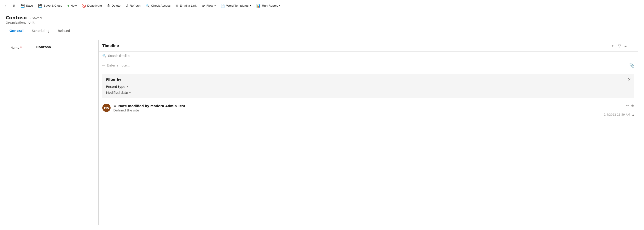  Describe the element at coordinates (368, 80) in the screenshot. I see `filter-header: Filter by ✕` at that location.